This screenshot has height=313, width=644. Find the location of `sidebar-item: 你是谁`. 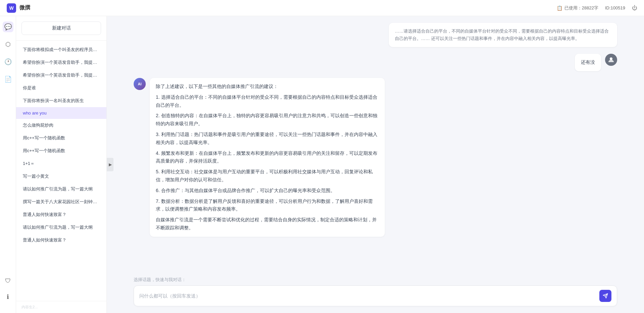

sidebar-item: 你是谁 is located at coordinates (61, 88).